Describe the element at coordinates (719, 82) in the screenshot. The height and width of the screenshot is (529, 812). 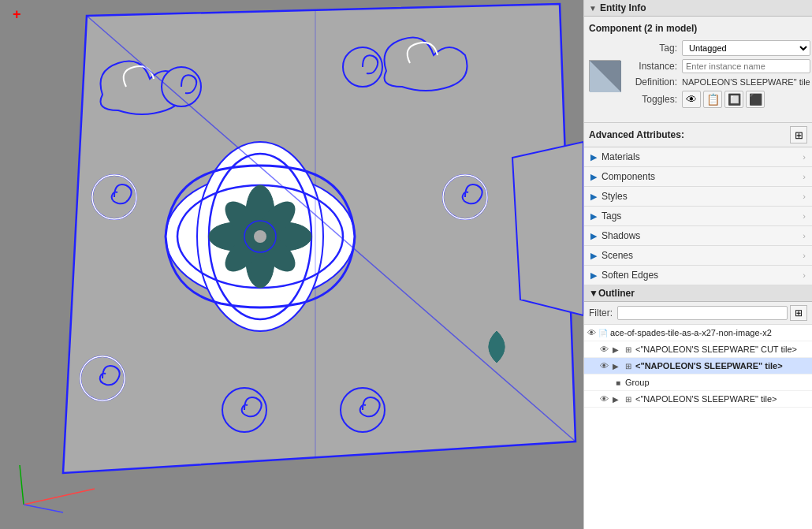
I see `definition-row: Definition: NAPOLEON'S SLEEPWARE" tile` at that location.